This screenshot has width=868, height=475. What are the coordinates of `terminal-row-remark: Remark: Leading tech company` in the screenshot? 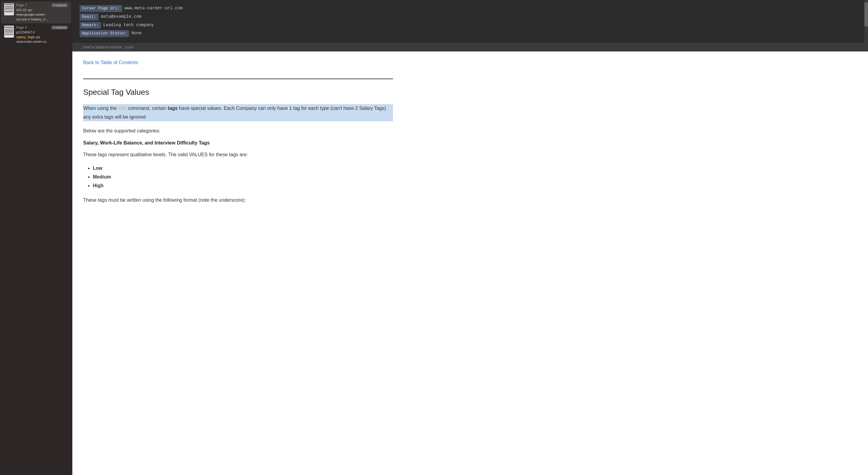 It's located at (470, 25).